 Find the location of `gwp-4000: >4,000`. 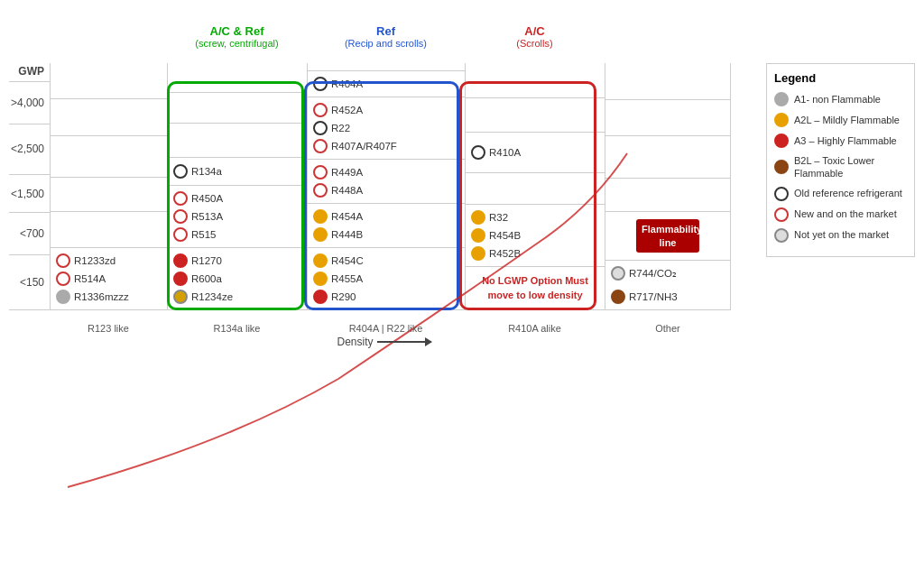

gwp-4000: >4,000 is located at coordinates (29, 103).